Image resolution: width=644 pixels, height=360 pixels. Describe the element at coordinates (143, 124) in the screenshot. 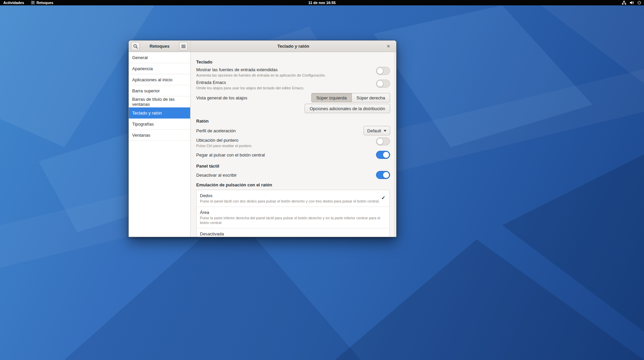

I see `sidebar-item-label: Tipografías` at that location.